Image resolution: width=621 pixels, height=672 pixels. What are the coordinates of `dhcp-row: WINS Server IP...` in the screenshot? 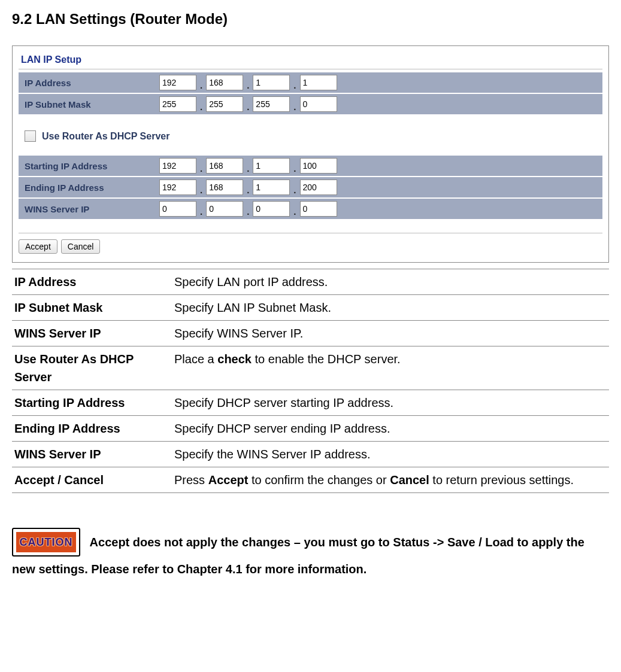 It's located at (310, 209).